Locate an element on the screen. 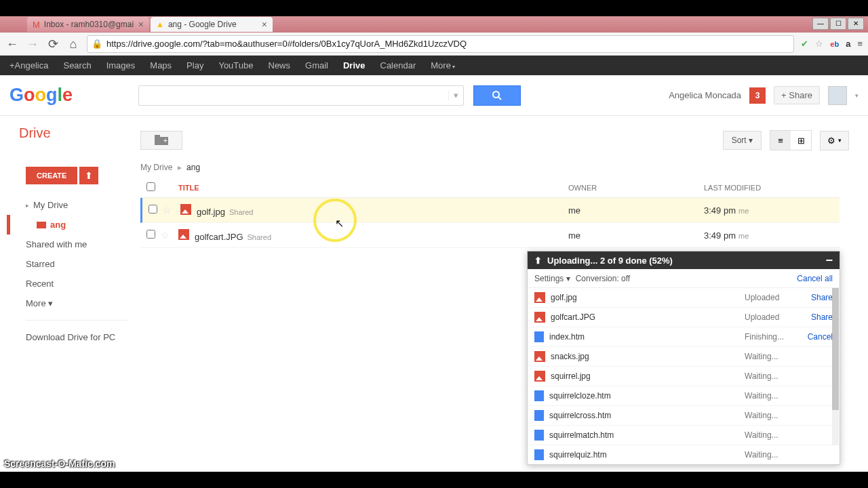 The height and width of the screenshot is (488, 868). tab-title: Inbox - ramh0310@gmai is located at coordinates (89, 24).